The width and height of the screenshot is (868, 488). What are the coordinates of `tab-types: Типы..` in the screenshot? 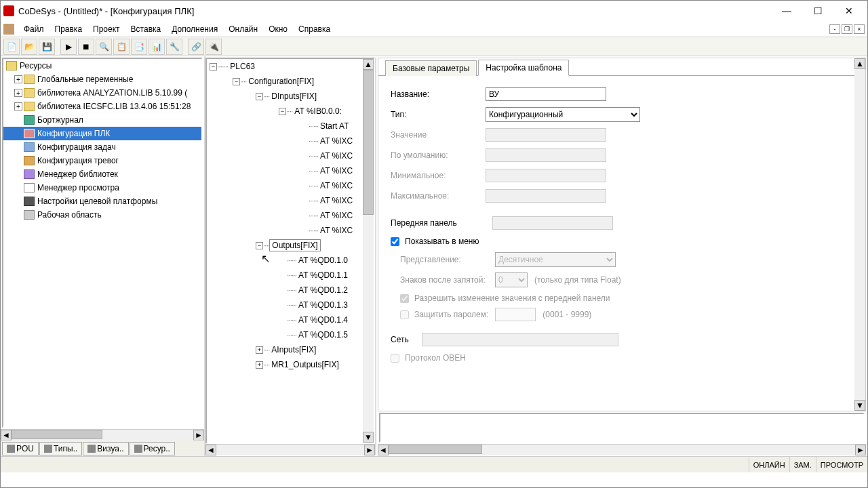 It's located at (61, 449).